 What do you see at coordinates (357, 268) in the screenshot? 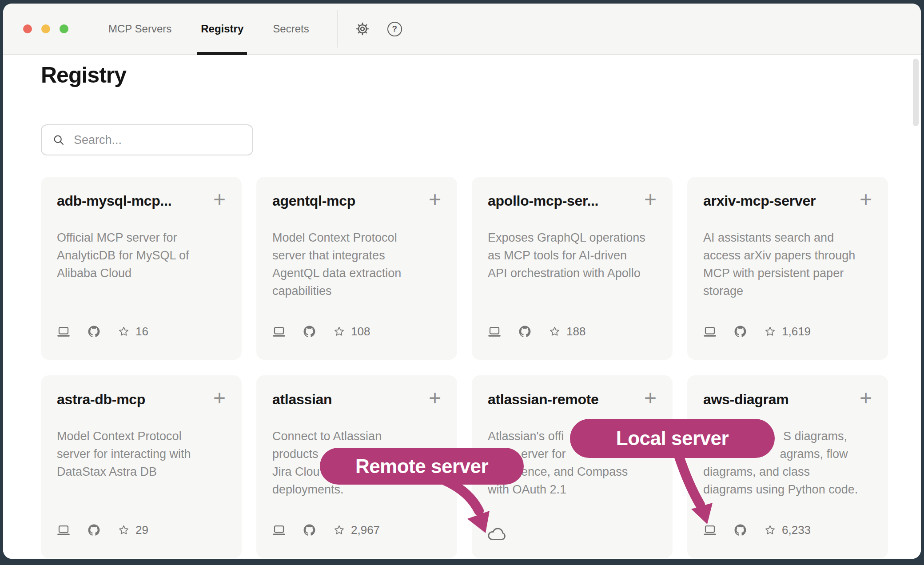
I see `server-card-agentql-mcp: agentql-mcp + Model Context Protocol ser…` at bounding box center [357, 268].